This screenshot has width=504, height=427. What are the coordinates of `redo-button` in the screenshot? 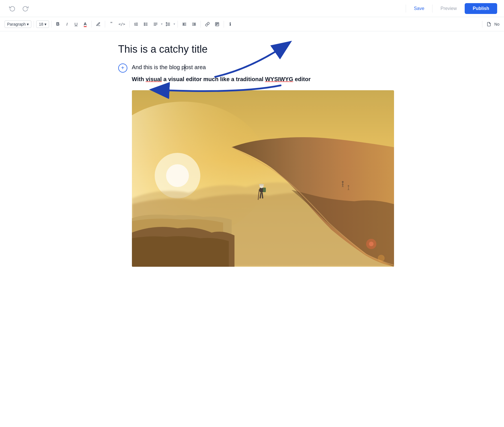 It's located at (25, 9).